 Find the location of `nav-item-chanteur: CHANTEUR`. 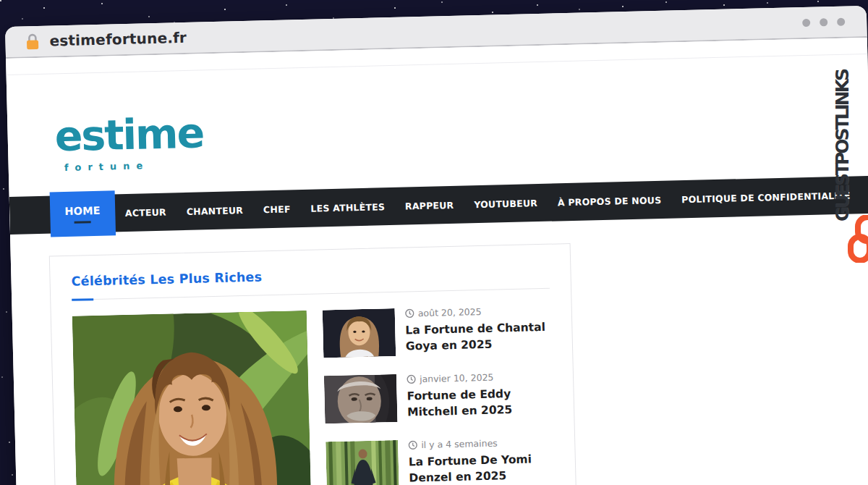

nav-item-chanteur: CHANTEUR is located at coordinates (216, 211).